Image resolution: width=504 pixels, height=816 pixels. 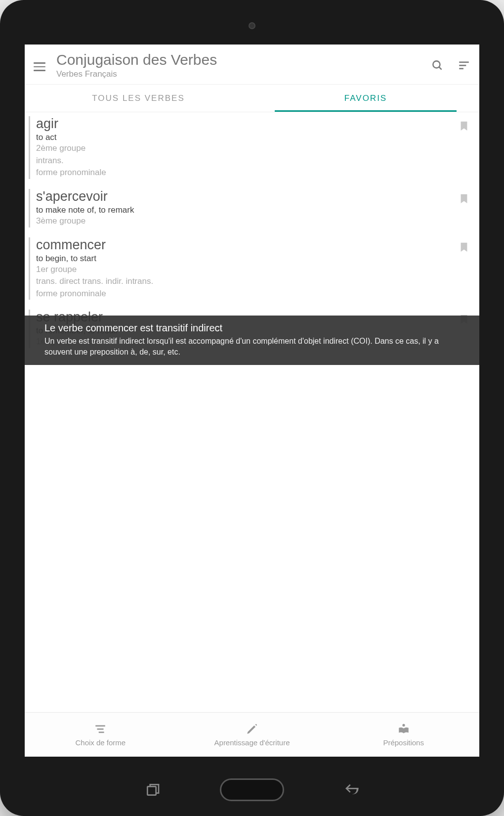 What do you see at coordinates (252, 340) in the screenshot?
I see `info-toast: Le verbe commencer est transitif indirec…` at bounding box center [252, 340].